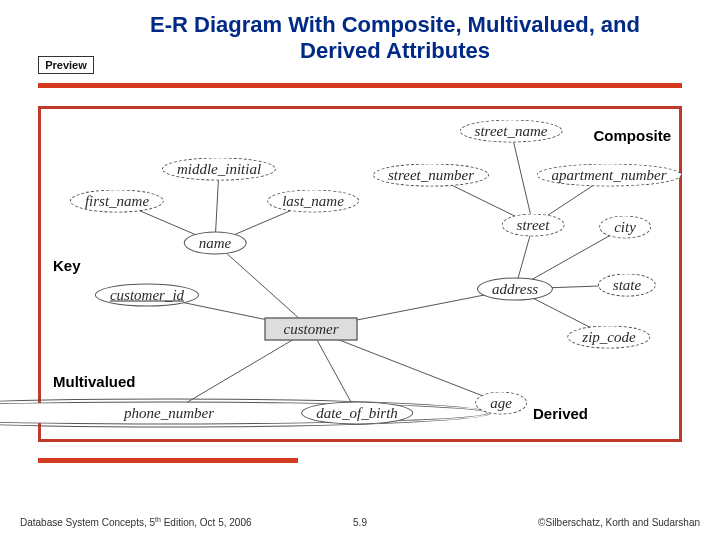 The image size is (720, 540). What do you see at coordinates (360, 522) in the screenshot?
I see `footer-center: 5.9` at bounding box center [360, 522].